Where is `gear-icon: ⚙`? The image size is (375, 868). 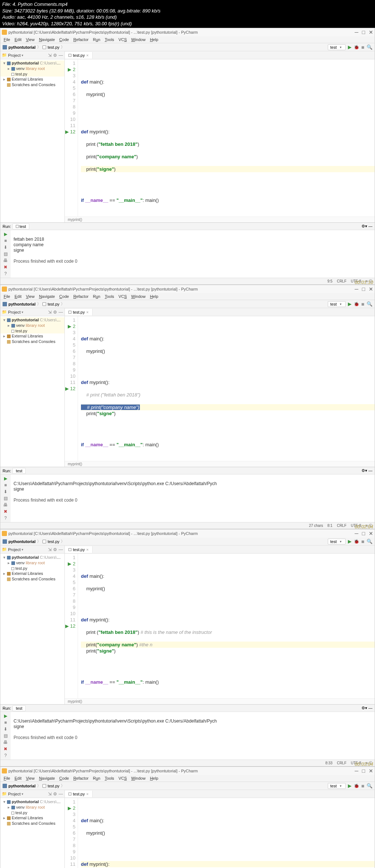 gear-icon: ⚙ is located at coordinates (55, 55).